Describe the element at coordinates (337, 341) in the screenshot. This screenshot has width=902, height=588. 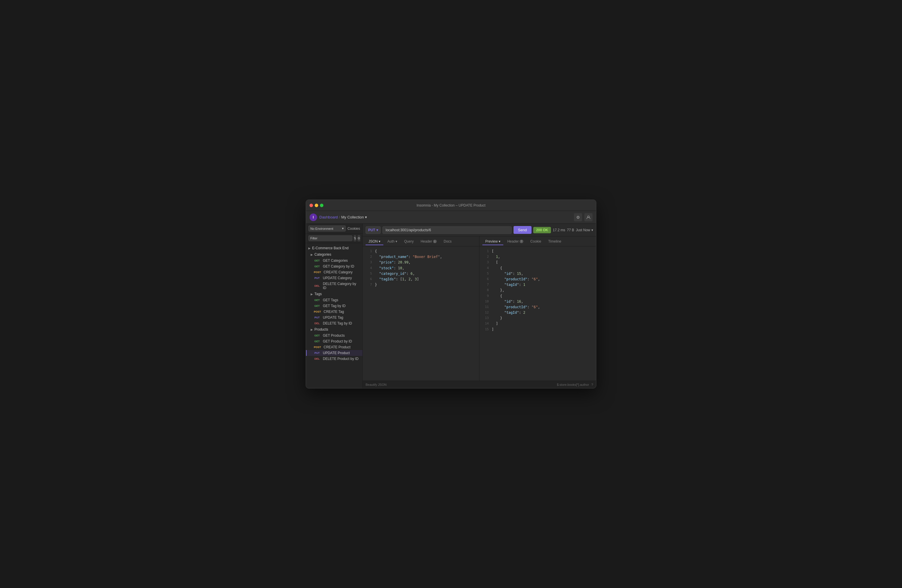
I see `item-label: GET Product by ID` at that location.